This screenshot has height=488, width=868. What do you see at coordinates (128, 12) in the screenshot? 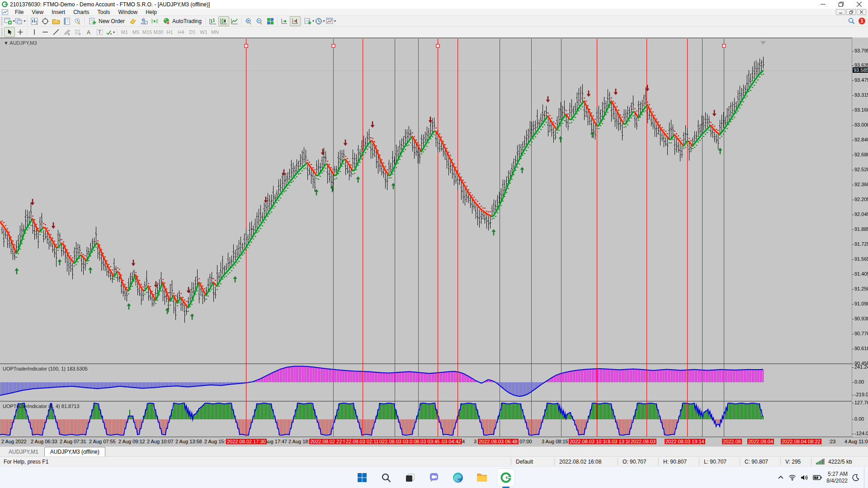
I see `menu-item-window: Window` at bounding box center [128, 12].